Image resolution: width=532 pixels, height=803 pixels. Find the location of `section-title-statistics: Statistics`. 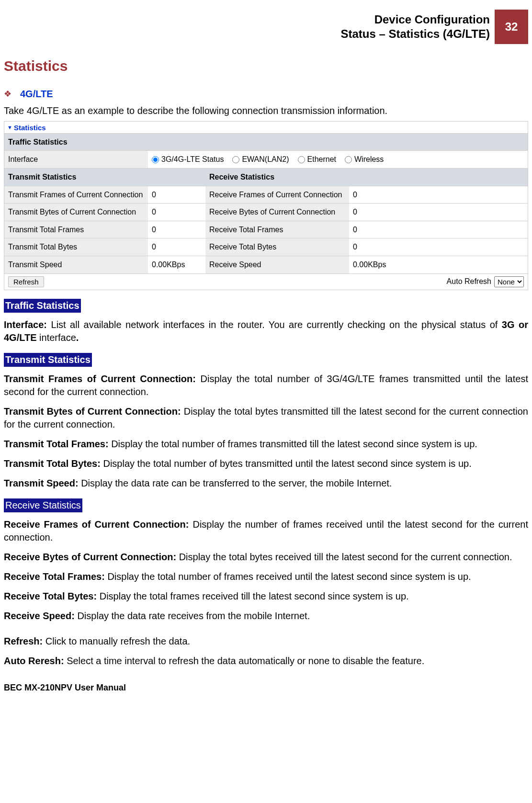

section-title-statistics: Statistics is located at coordinates (266, 66).